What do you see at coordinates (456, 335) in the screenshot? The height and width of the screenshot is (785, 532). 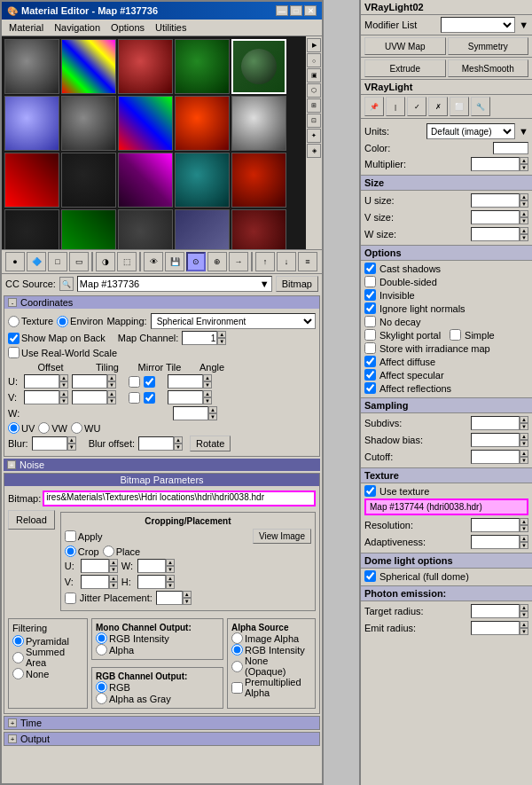 I see `simple-checkbox` at bounding box center [456, 335].